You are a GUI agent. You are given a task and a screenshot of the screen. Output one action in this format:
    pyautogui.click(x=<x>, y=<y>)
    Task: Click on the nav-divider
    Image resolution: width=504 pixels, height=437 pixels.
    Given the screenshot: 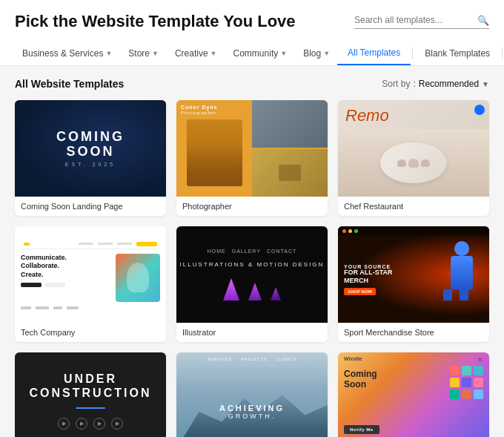 What is the action you would take?
    pyautogui.click(x=412, y=53)
    